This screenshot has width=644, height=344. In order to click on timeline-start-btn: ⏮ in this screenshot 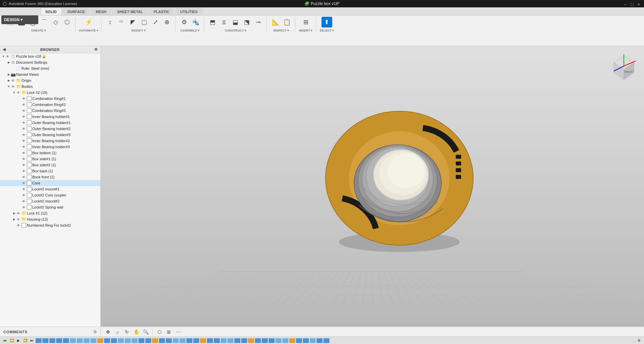, I will do `click(5, 341)`.